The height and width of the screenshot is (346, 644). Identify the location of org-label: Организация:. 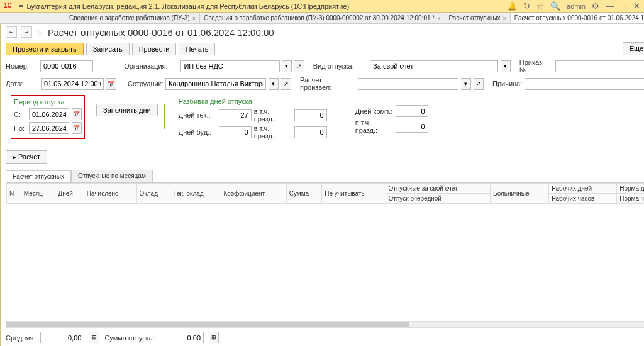
(151, 66).